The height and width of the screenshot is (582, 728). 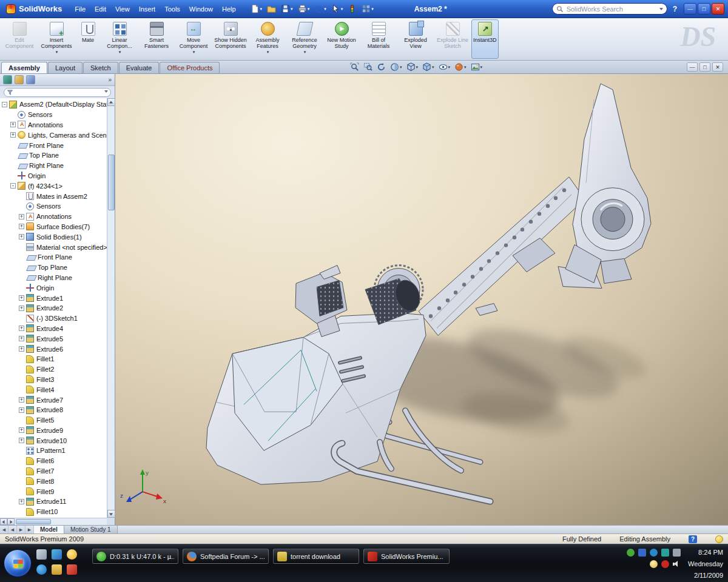 I want to click on ribbon-button: New Motion Study, so click(x=342, y=39).